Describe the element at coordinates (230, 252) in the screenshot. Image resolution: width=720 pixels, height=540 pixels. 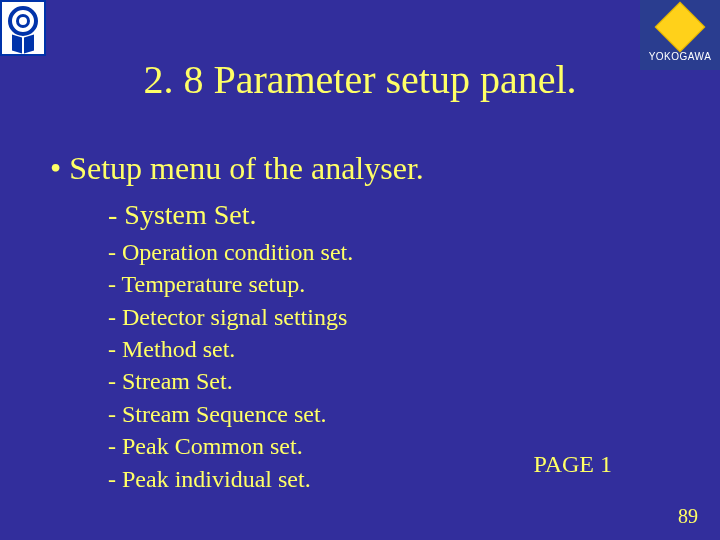
I see `sub-item: - Operation condition set.` at that location.